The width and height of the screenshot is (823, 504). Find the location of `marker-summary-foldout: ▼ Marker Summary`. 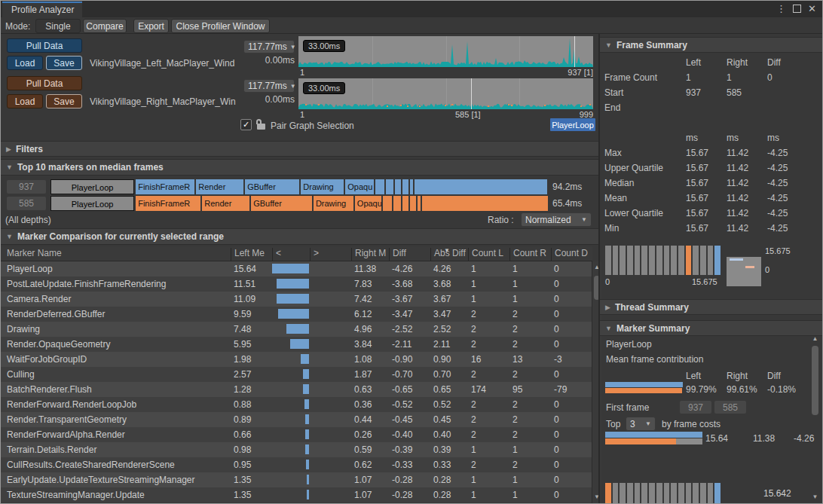

marker-summary-foldout: ▼ Marker Summary is located at coordinates (711, 328).